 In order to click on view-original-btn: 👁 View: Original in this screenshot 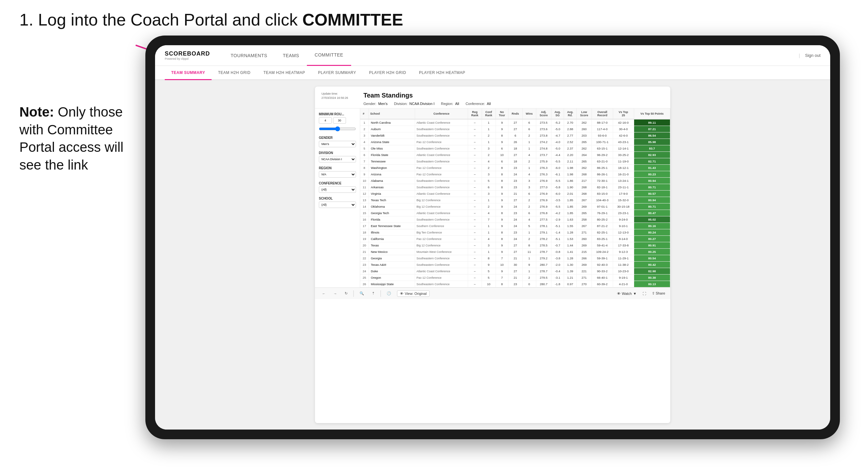, I will do `click(413, 294)`.